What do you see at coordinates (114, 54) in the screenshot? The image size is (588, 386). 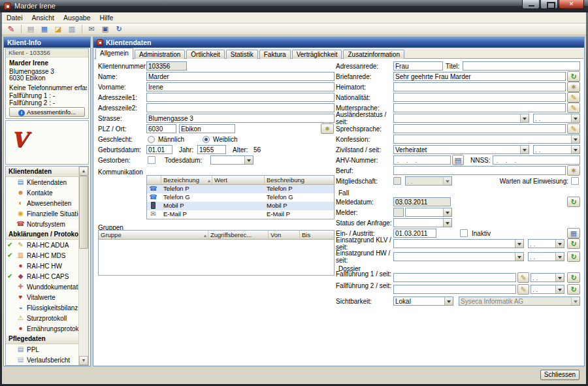 I see `tab-allgemein: Allgemein` at bounding box center [114, 54].